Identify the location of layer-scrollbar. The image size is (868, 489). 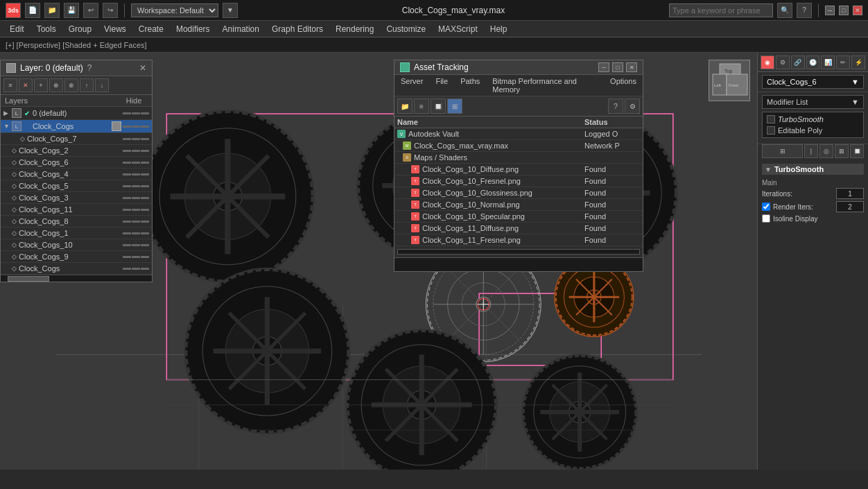
(76, 278).